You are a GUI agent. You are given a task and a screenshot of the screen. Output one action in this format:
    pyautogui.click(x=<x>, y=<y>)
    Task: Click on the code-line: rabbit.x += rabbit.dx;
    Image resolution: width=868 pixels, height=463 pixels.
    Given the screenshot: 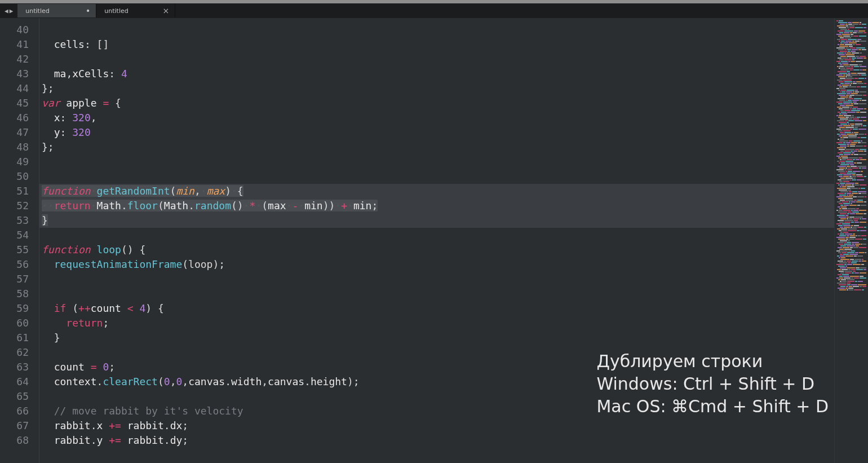 What is the action you would take?
    pyautogui.click(x=437, y=426)
    